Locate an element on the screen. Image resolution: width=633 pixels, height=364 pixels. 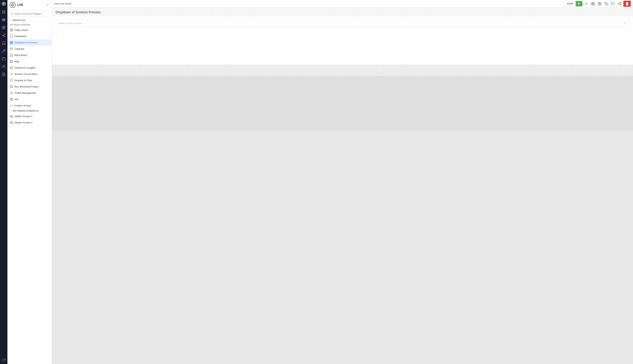
save-button: SAVE is located at coordinates (570, 4).